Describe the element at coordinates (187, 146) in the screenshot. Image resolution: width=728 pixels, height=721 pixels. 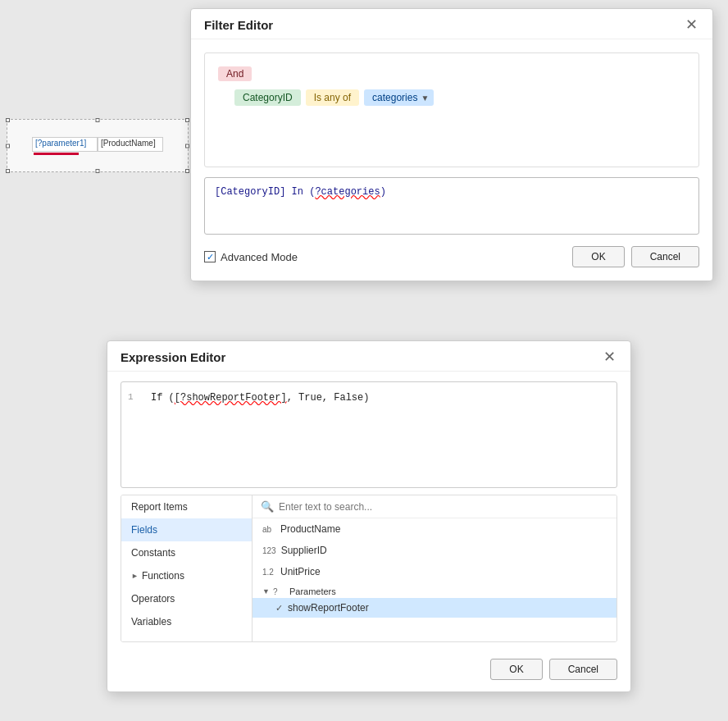
I see `handle-mr` at that location.